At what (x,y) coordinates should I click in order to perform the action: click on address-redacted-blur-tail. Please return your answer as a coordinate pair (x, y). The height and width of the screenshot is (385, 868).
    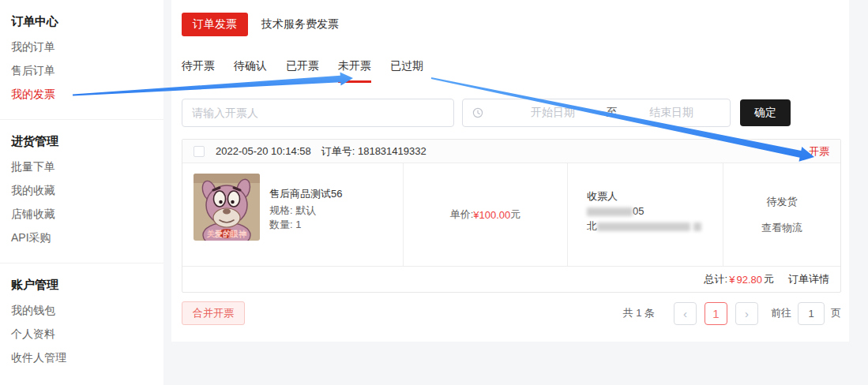
    Looking at the image, I should click on (697, 227).